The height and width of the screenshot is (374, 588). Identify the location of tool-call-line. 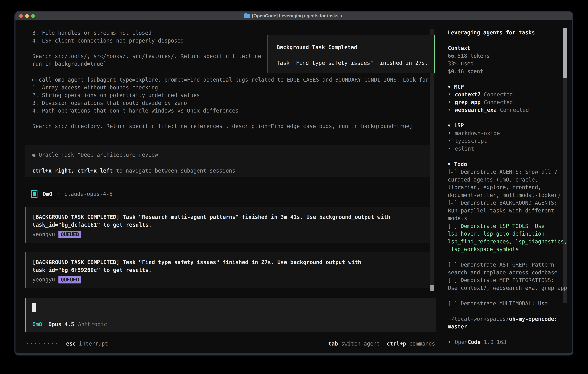
(231, 119).